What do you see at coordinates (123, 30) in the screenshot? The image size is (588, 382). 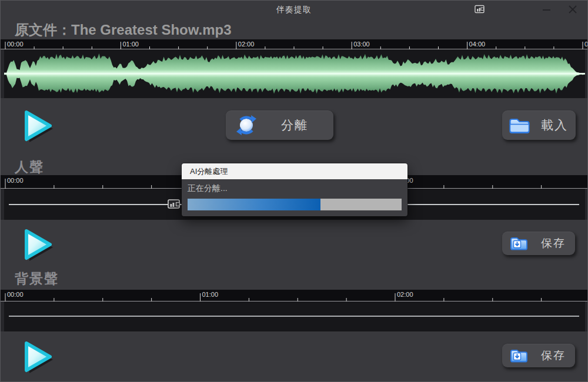 I see `source-file-label: 原文件：The Greatest Show.mp3` at bounding box center [123, 30].